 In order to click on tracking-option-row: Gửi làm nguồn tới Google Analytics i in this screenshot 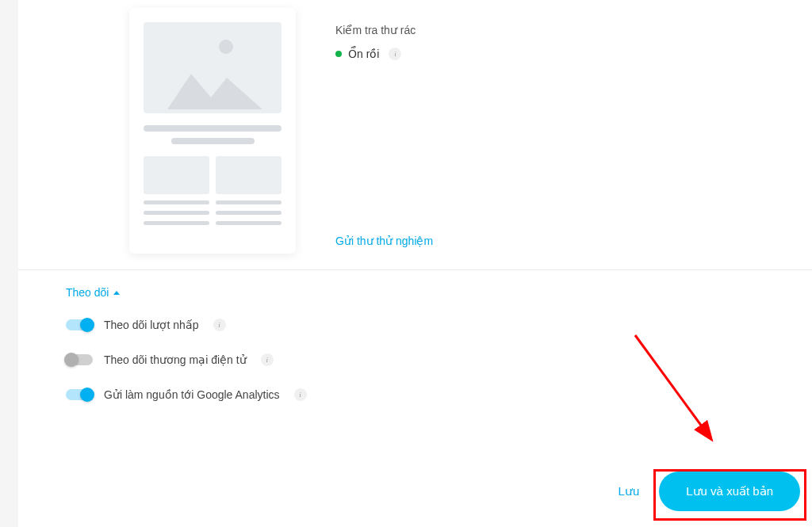, I will do `click(416, 395)`.